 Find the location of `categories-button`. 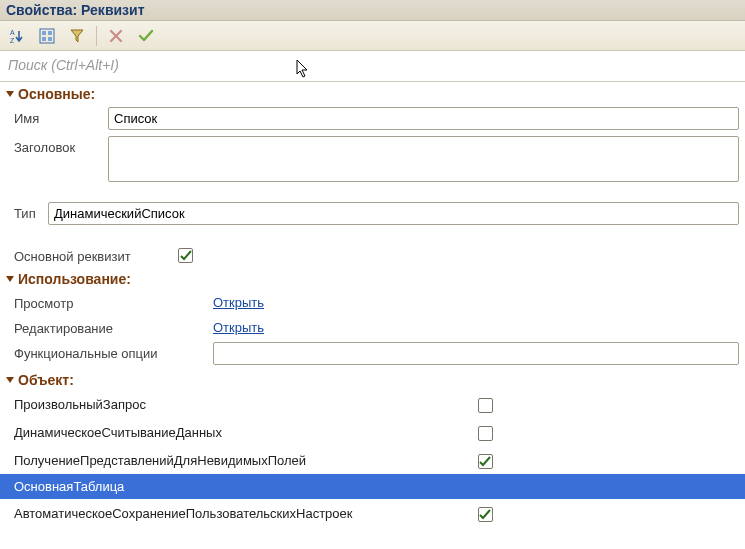

categories-button is located at coordinates (47, 36).